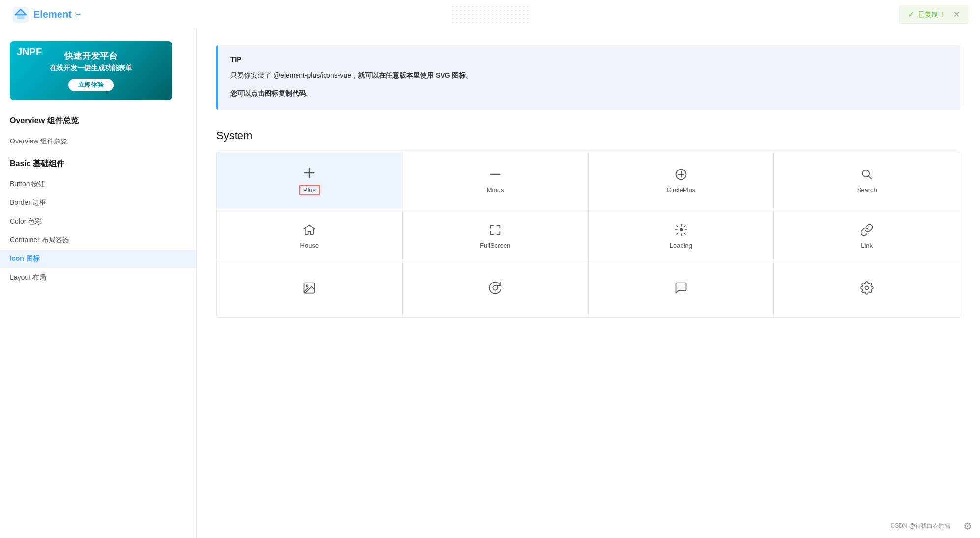  I want to click on system-section-title: System, so click(588, 136).